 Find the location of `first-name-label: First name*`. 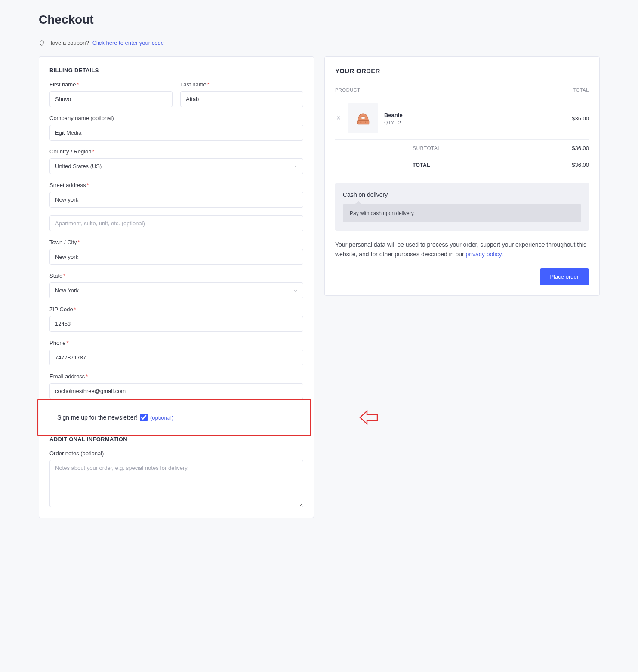

first-name-label: First name* is located at coordinates (111, 84).